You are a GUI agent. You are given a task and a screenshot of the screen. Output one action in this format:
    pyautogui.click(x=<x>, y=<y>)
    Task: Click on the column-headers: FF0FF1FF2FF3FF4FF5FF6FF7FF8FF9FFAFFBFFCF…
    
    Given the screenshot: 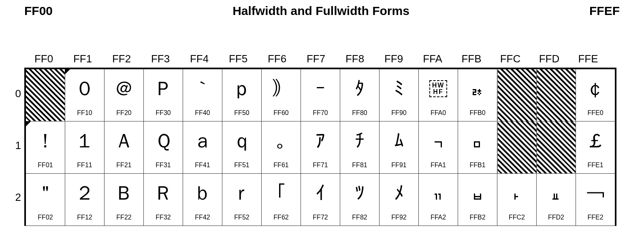 What is the action you would take?
    pyautogui.click(x=320, y=60)
    